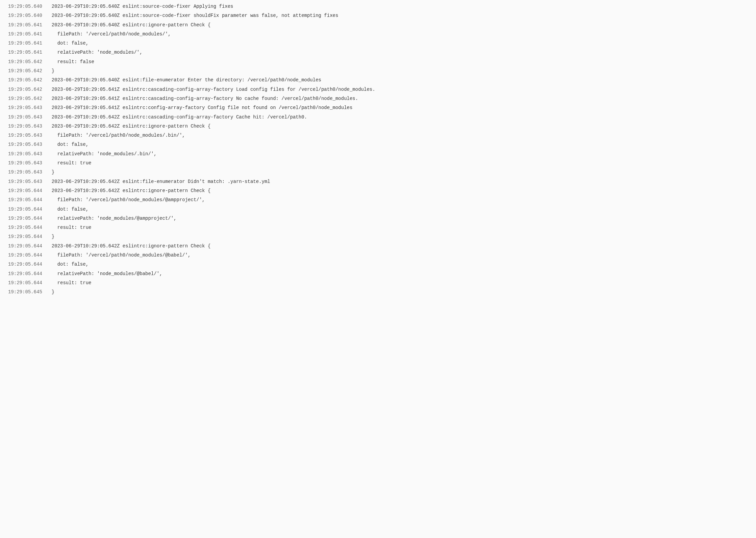 This screenshot has height=538, width=756. I want to click on log-line: 19:29:05.6422023-06-29T10:29:05.640Z esl…, so click(378, 80).